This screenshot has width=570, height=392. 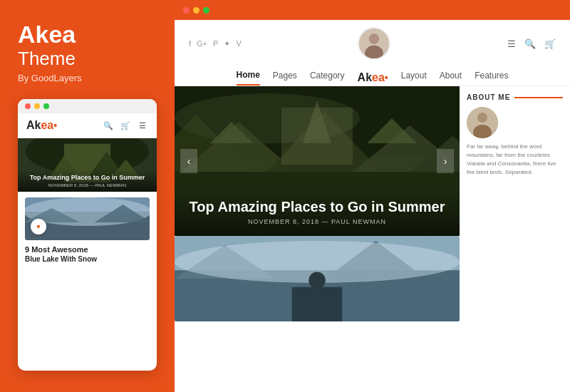 What do you see at coordinates (317, 222) in the screenshot?
I see `desktop-hero-meta: NOVEMBER 8, 2018 — PAUL NEWMAN` at bounding box center [317, 222].